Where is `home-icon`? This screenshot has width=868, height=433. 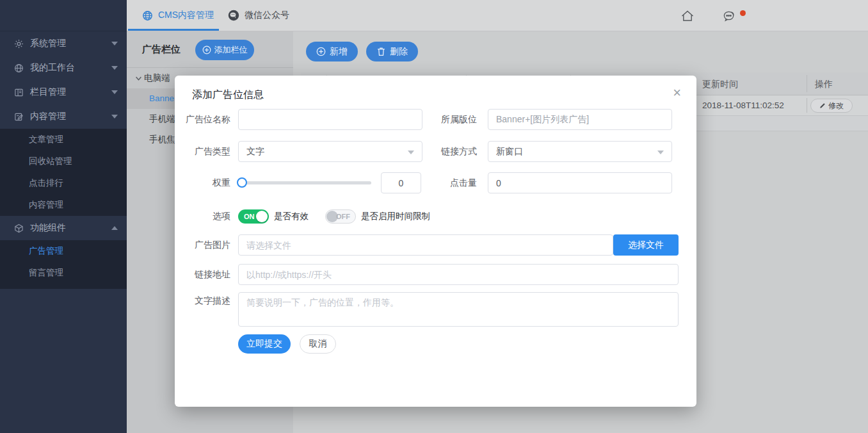
home-icon is located at coordinates (687, 16).